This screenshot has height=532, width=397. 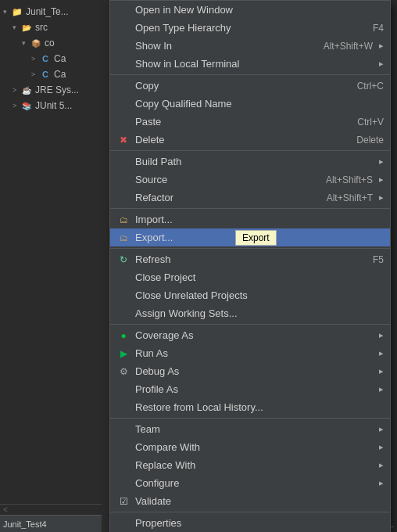 I want to click on menu-label-compare-with: Compare With, so click(x=254, y=448).